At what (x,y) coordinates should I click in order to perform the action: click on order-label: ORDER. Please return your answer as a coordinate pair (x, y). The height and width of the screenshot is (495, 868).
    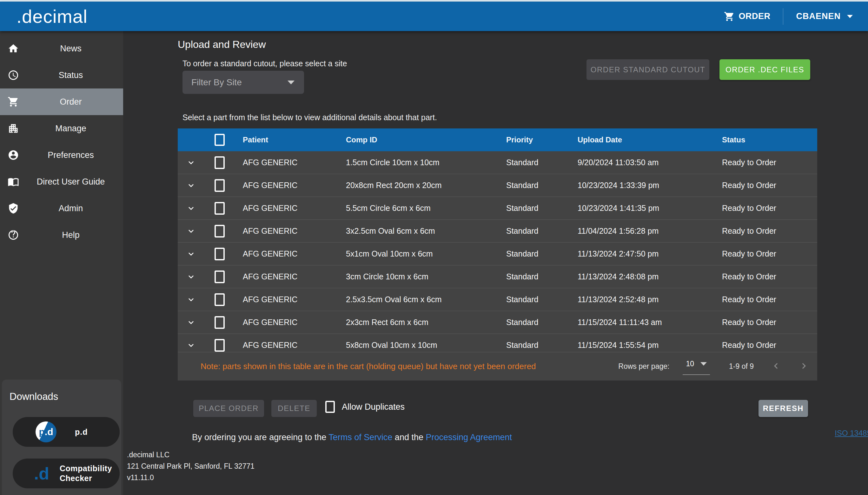
    Looking at the image, I should click on (754, 16).